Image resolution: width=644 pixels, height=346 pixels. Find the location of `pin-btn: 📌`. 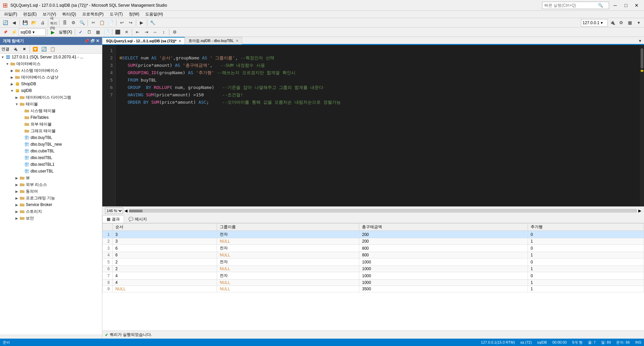

pin-btn: 📌 is located at coordinates (5, 32).